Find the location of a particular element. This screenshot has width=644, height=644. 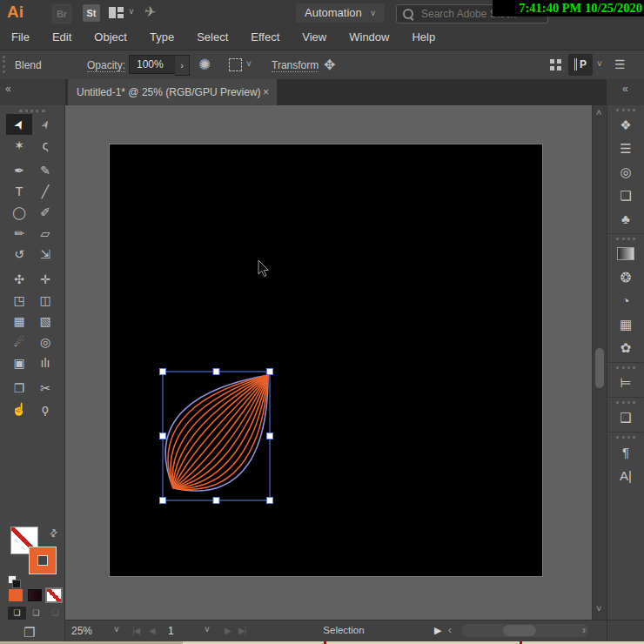

shape-builder-tool: ◳ is located at coordinates (19, 300).